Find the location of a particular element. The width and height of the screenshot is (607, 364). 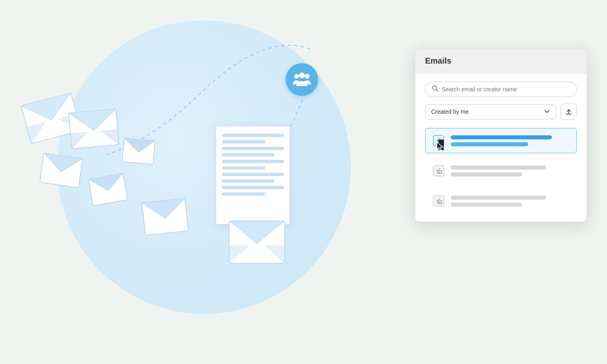

emails-panel: Emails Created by me is located at coordinates (501, 135).